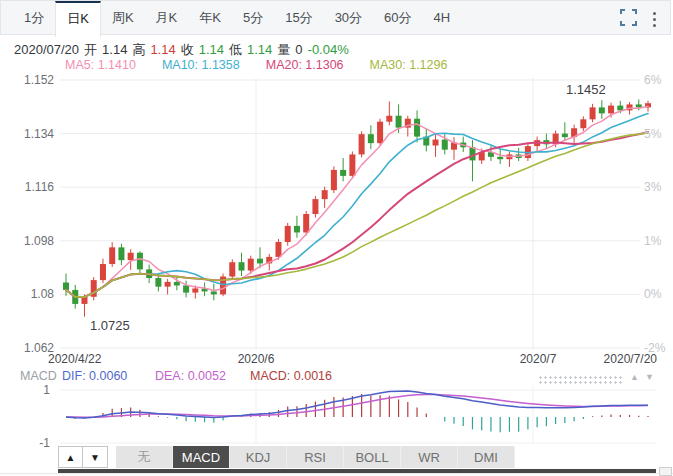  Describe the element at coordinates (409, 65) in the screenshot. I see `ma30-legend: MA30: 1.1296` at that location.